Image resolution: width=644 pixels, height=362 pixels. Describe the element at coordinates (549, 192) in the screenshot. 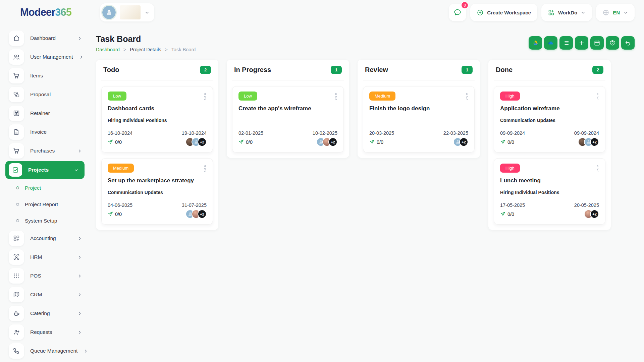

I see `task-project: Hiring Individual Positions` at that location.